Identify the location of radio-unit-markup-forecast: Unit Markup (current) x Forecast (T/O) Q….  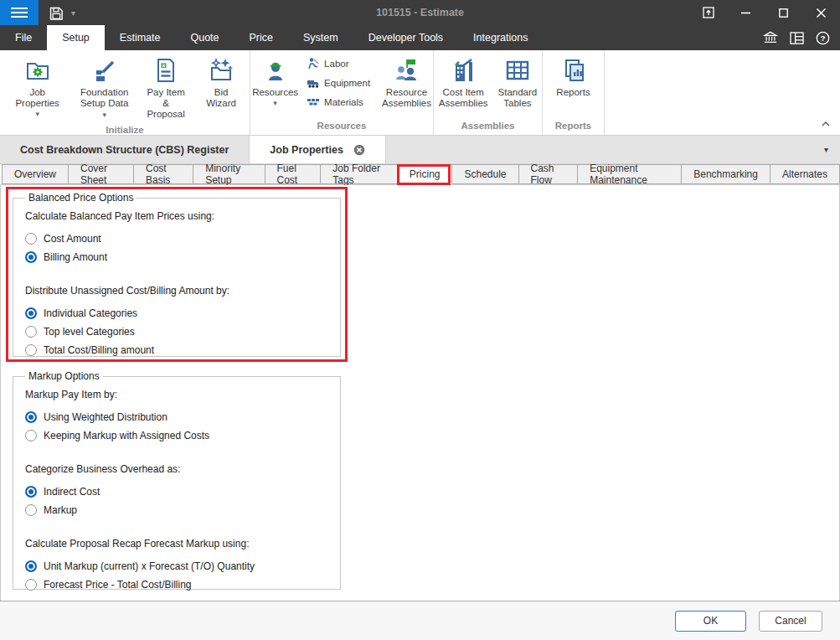
(177, 566).